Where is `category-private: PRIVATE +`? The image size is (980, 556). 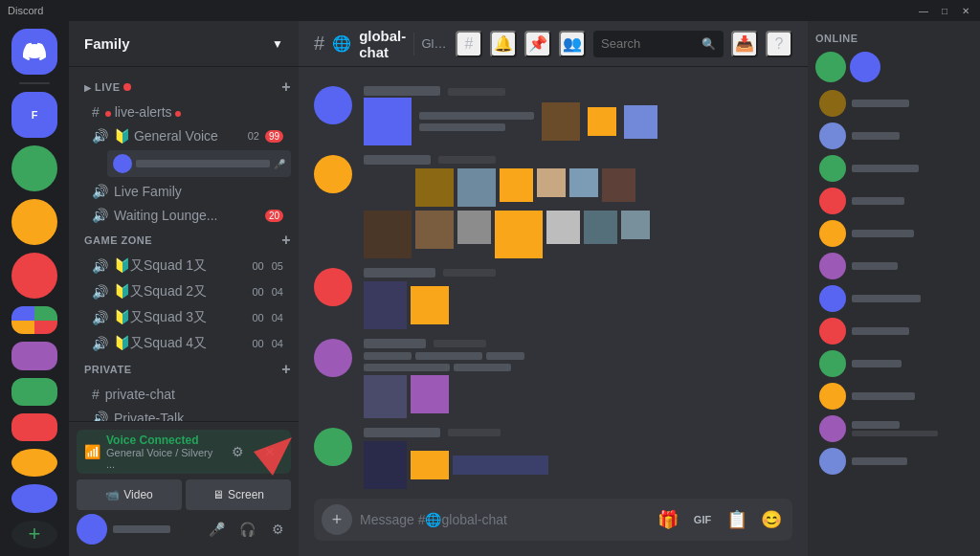 category-private: PRIVATE + is located at coordinates (184, 369).